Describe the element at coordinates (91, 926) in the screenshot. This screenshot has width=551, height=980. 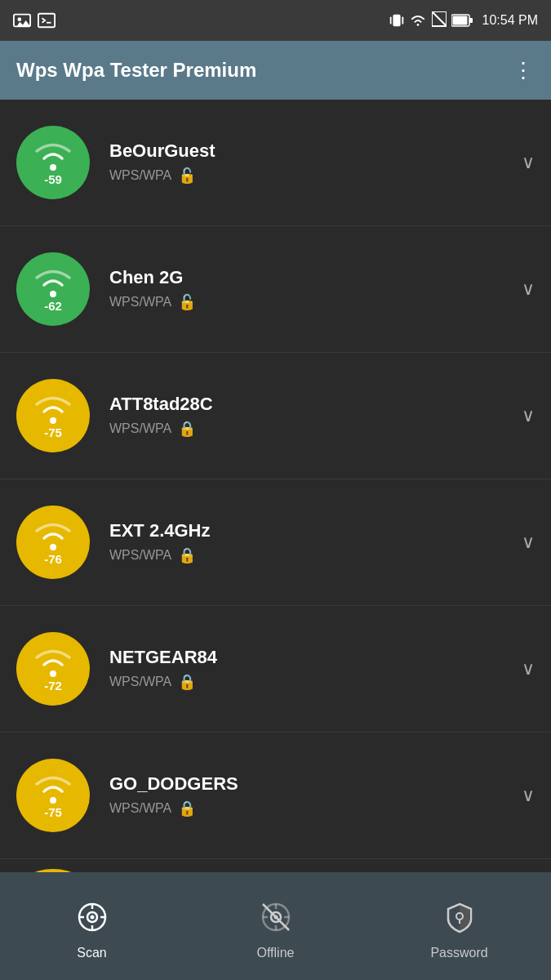
I see `nav-scan: Scan` at that location.